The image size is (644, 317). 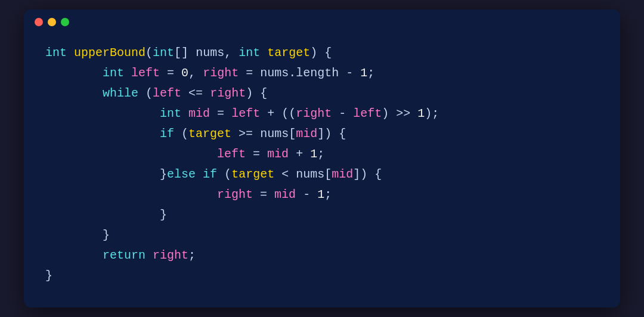 I want to click on code-line-3: while (left <= right) {, so click(x=322, y=94).